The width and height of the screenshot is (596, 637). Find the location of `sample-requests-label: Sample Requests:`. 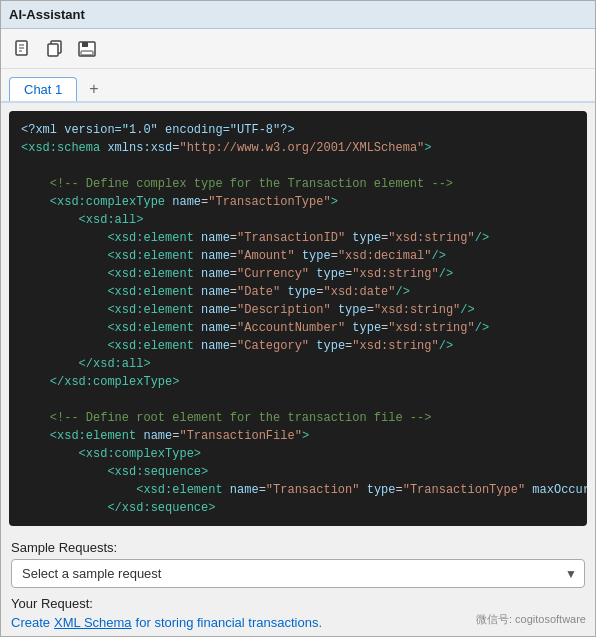

sample-requests-label: Sample Requests: is located at coordinates (298, 548).